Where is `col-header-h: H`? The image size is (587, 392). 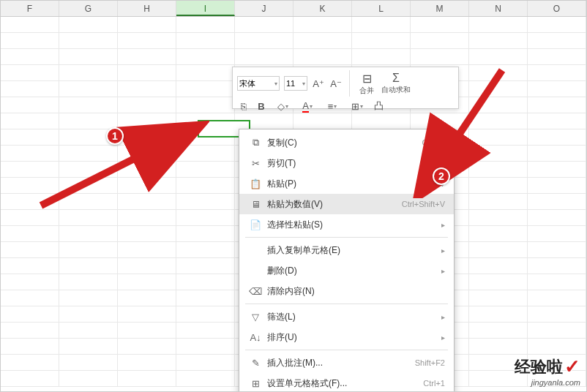 col-header-h: H is located at coordinates (147, 9).